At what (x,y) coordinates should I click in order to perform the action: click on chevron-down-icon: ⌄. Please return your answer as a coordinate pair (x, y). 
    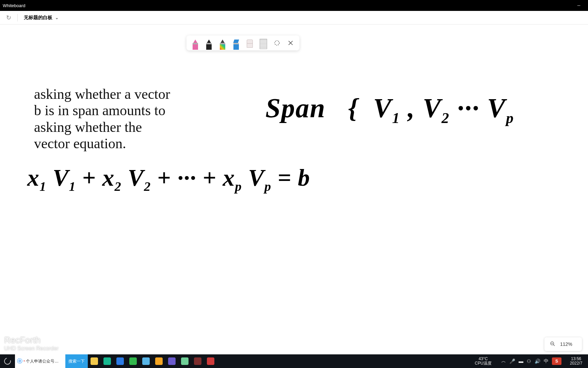
    Looking at the image, I should click on (57, 18).